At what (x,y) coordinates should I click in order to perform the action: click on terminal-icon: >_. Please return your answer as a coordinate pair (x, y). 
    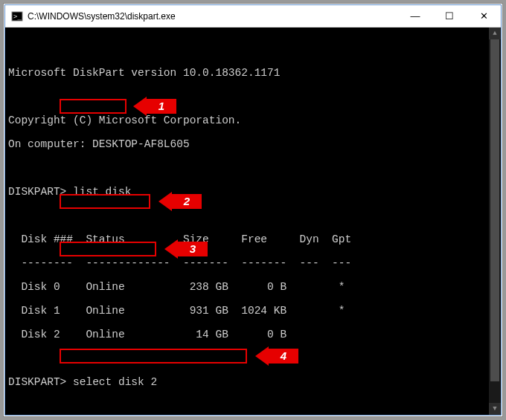
    Looking at the image, I should click on (17, 16).